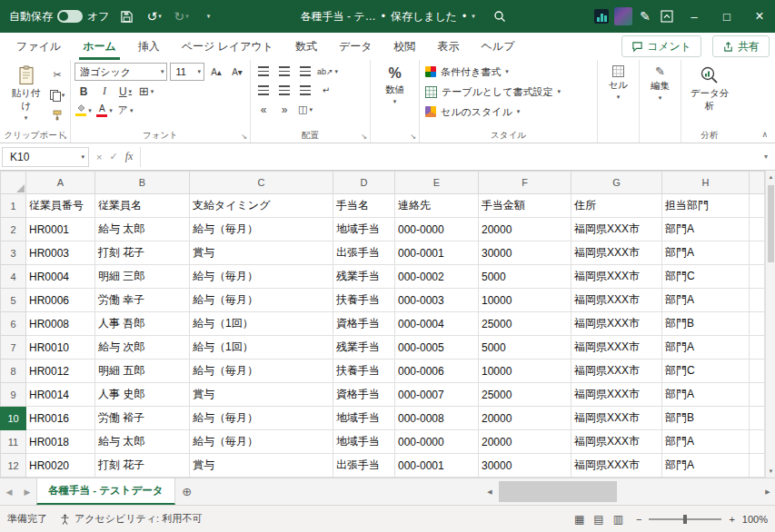  Describe the element at coordinates (364, 348) in the screenshot. I see `cell: 残業手当` at that location.